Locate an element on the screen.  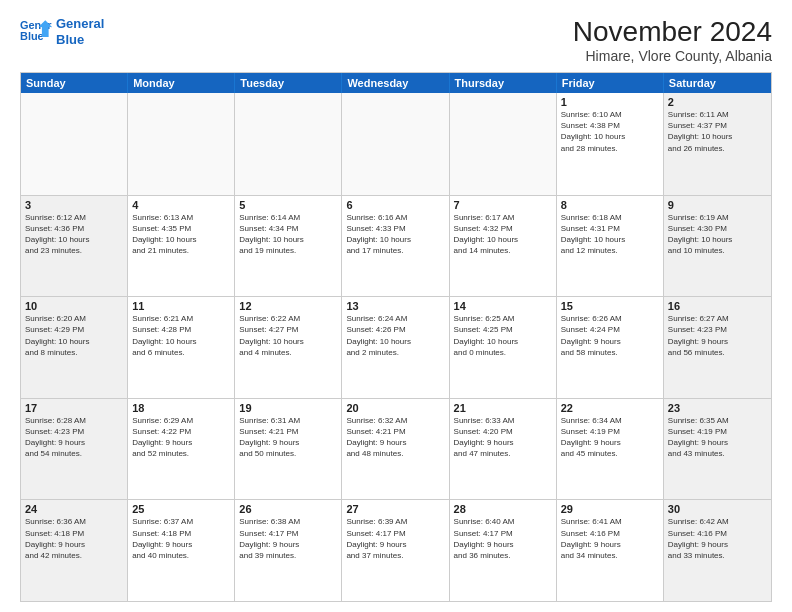
day-number: 26 is located at coordinates (288, 509).